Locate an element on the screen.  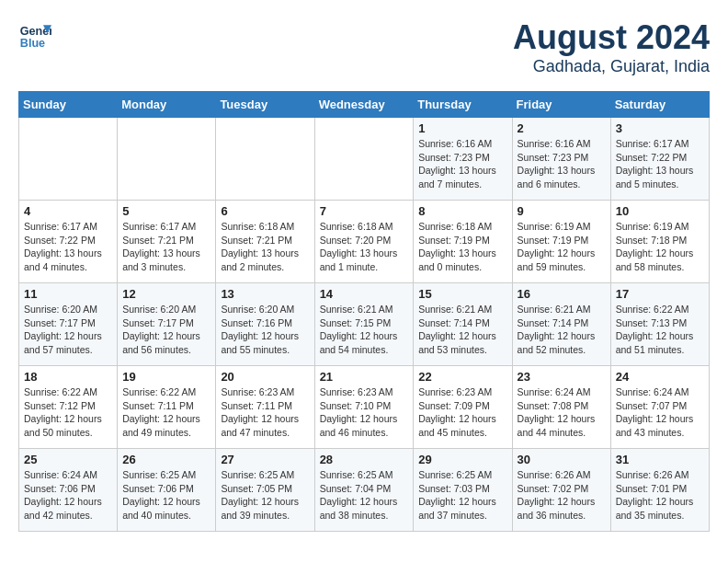
week-row-5: 25Sunrise: 6:24 AM Sunset: 7:06 PM Dayli… is located at coordinates (364, 490).